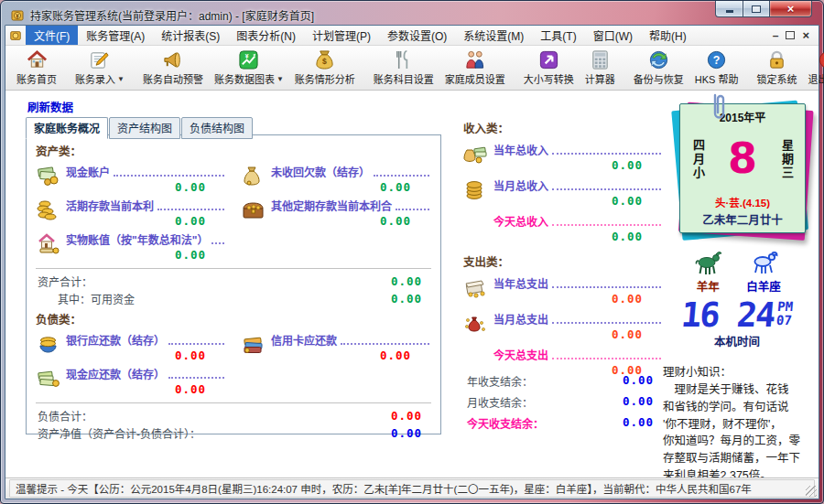 The width and height of the screenshot is (824, 504). I want to click on asset-item-receivable: 未收回欠款（结存） 0.00, so click(336, 179).